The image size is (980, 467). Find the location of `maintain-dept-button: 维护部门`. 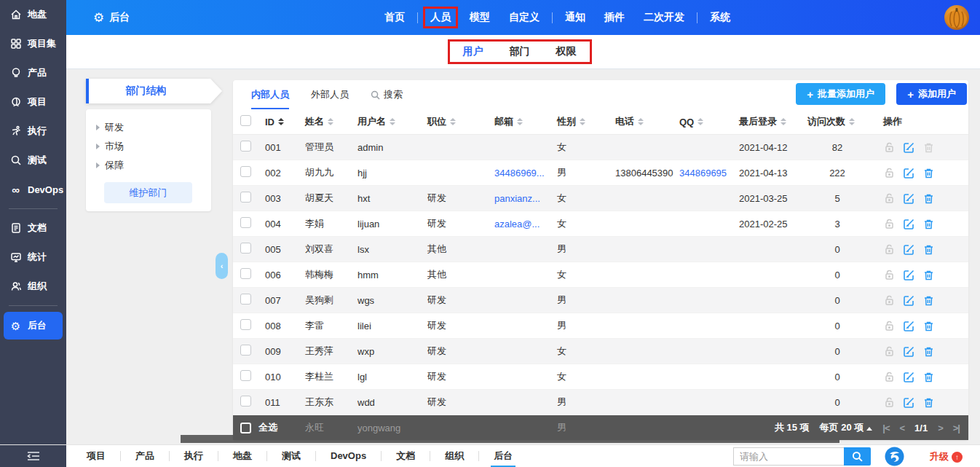

maintain-dept-button: 维护部门 is located at coordinates (149, 192).